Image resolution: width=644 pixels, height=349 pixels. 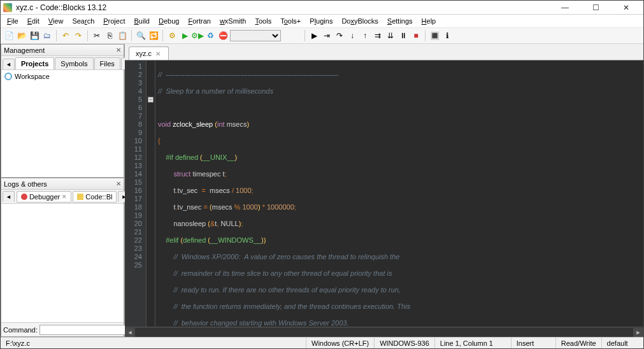 What do you see at coordinates (263, 21) in the screenshot?
I see `menu-tools: Tools` at bounding box center [263, 21].